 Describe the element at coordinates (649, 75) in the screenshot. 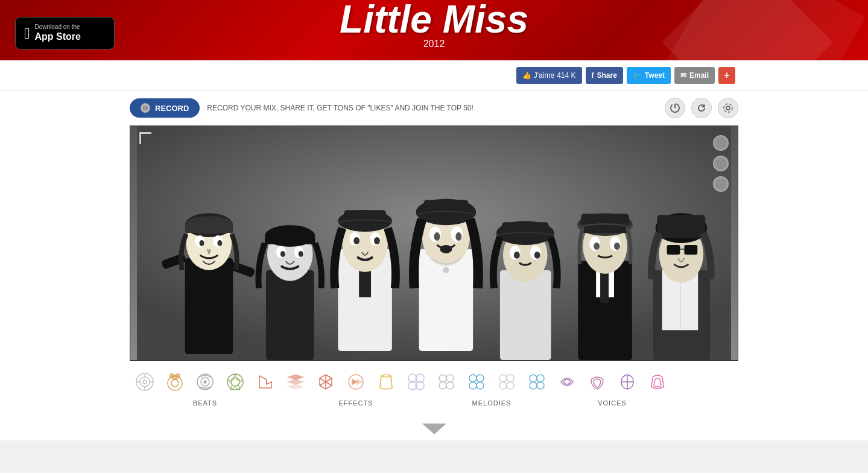

I see `tweet-button: 🐦 Tweet` at that location.